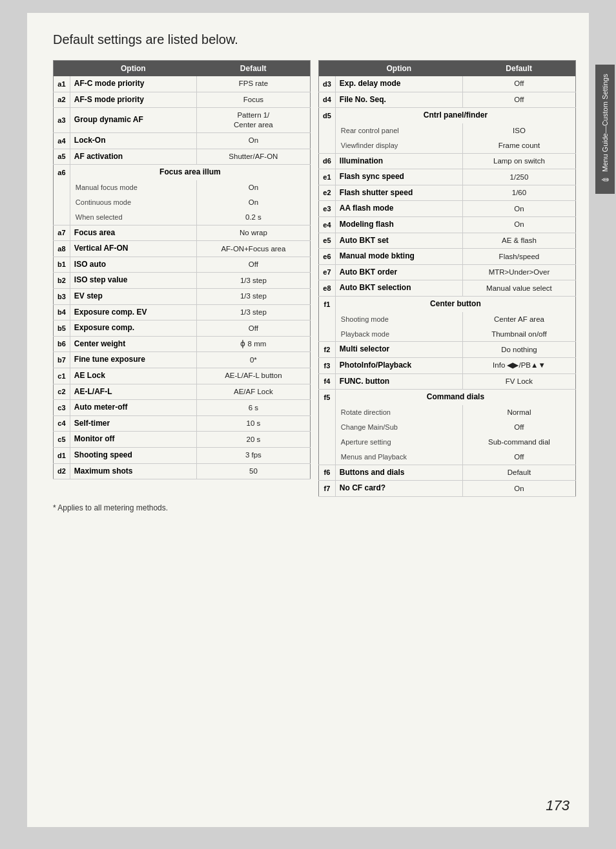 The image size is (616, 849). Describe the element at coordinates (605, 123) in the screenshot. I see `side-tab-label: Menu Guide—Custom Settings` at that location.